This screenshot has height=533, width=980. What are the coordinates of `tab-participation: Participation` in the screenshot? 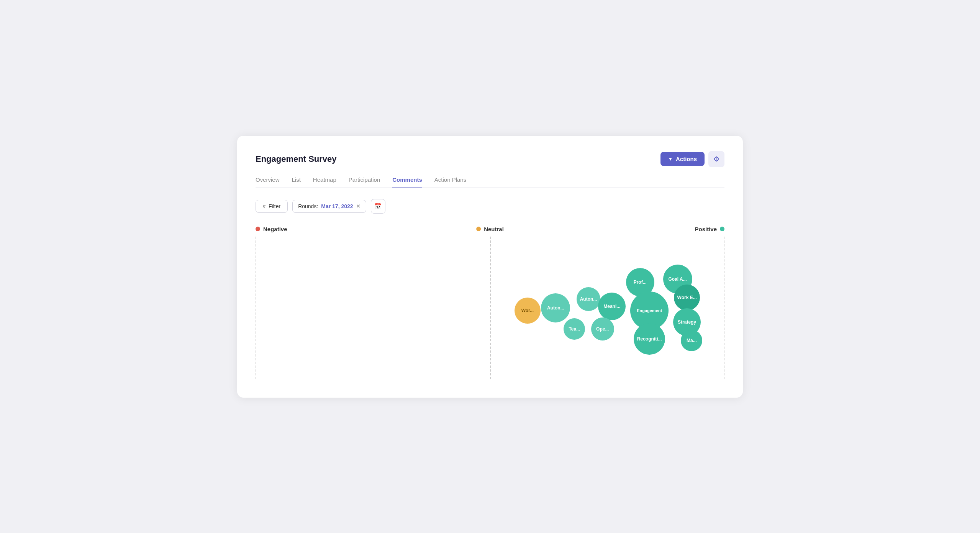 It's located at (365, 183).